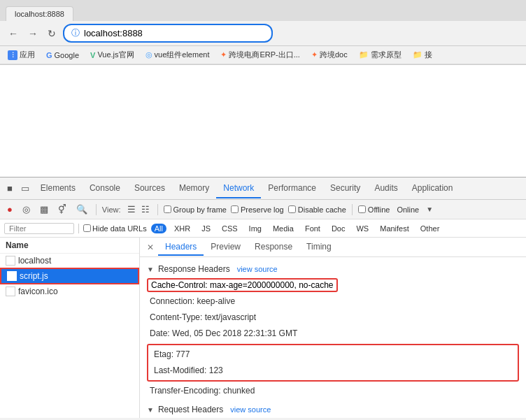 The image size is (526, 420). What do you see at coordinates (70, 276) in the screenshot?
I see `network-item-scriptjs: script.js` at bounding box center [70, 276].